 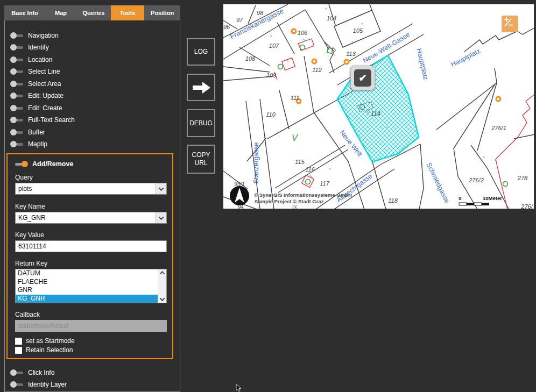 I want to click on retain-selection-checkbox-row: Retain Selection, so click(x=44, y=350).